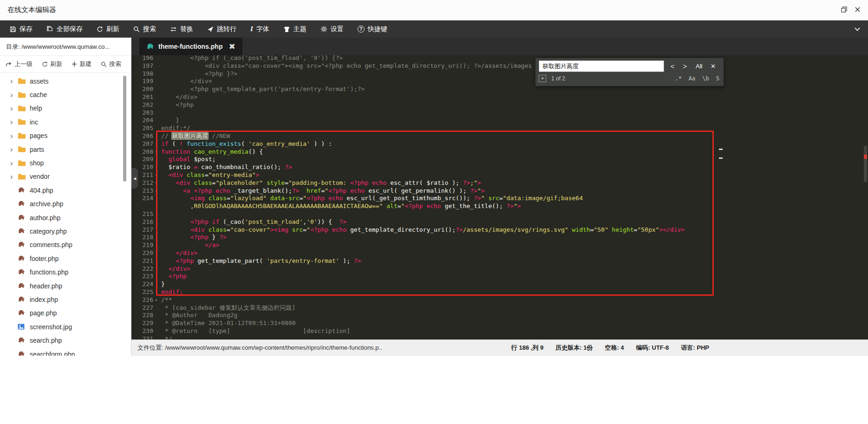  I want to click on tree-item-comments-php: comments.php, so click(65, 245).